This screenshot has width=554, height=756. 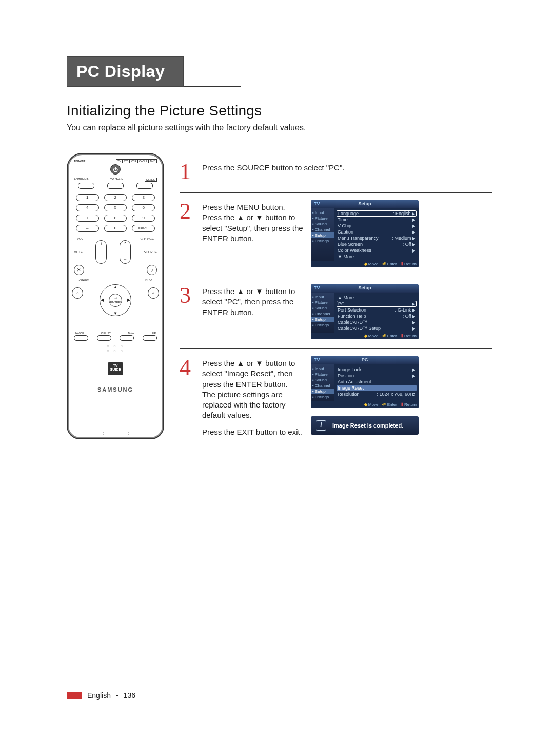 What do you see at coordinates (79, 270) in the screenshot?
I see `mute-icon: ✕` at bounding box center [79, 270].